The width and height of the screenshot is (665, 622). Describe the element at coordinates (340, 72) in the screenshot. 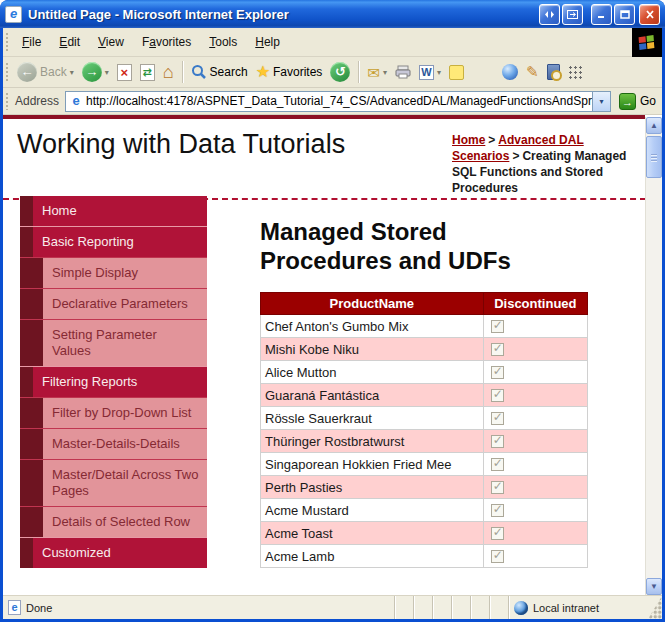

I see `history-icon: ↺` at that location.